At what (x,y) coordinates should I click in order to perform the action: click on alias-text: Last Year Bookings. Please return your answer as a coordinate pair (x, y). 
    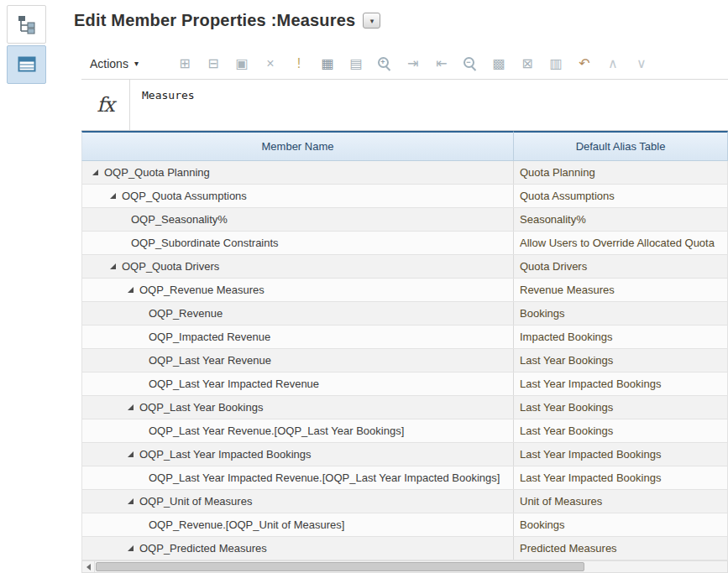
    Looking at the image, I should click on (566, 431).